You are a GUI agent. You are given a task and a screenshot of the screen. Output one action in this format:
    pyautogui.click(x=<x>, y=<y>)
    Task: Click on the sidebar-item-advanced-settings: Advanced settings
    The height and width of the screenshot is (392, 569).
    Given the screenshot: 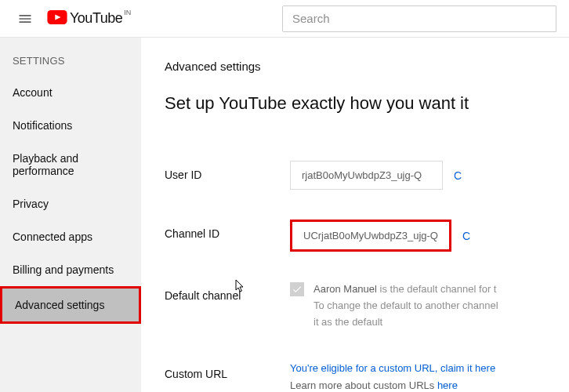 What is the action you would take?
    pyautogui.click(x=71, y=305)
    